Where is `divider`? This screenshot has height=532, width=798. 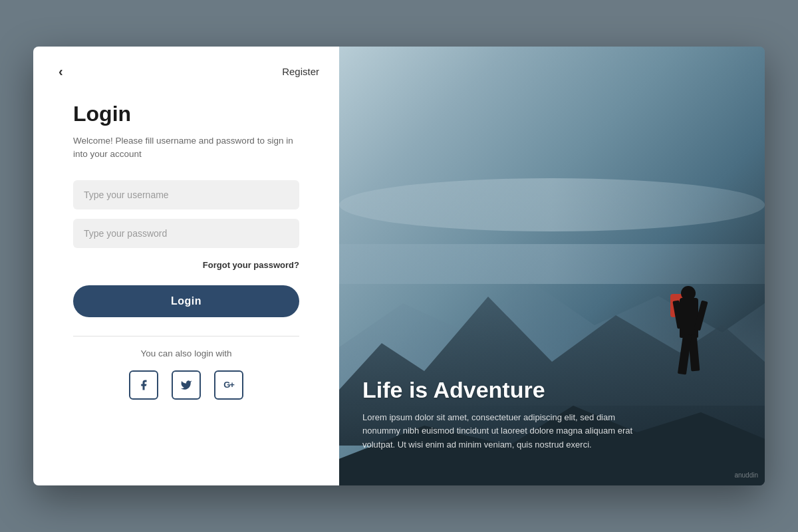 divider is located at coordinates (186, 336).